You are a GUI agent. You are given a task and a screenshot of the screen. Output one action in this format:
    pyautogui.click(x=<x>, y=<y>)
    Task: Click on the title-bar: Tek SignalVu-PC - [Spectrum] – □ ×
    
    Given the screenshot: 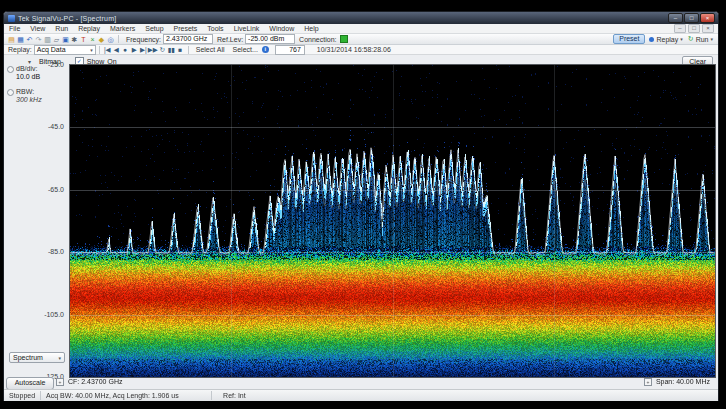 What is the action you would take?
    pyautogui.click(x=361, y=18)
    